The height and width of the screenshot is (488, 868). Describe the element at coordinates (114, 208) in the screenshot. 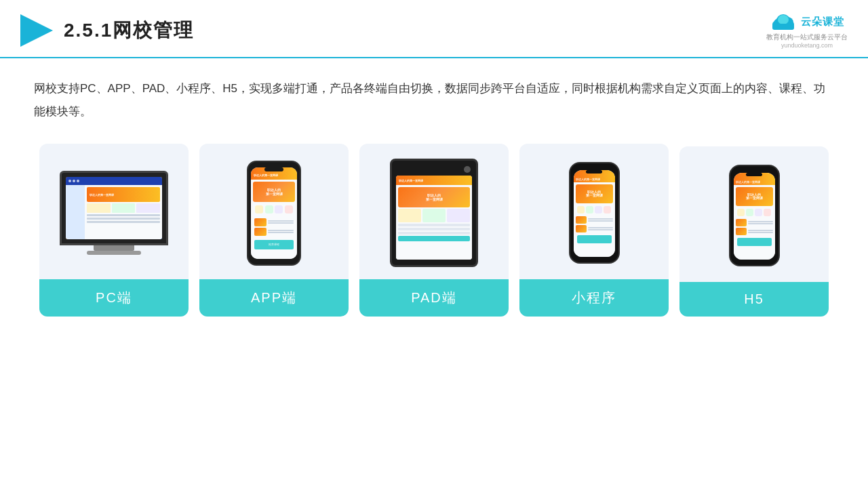

I see `pc-screen-inner: 职达人的第一堂网课` at that location.